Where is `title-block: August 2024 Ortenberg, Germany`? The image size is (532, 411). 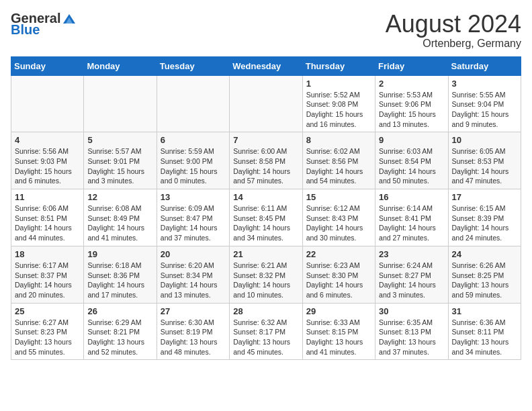
title-block: August 2024 Ortenberg, Germany is located at coordinates (453, 30).